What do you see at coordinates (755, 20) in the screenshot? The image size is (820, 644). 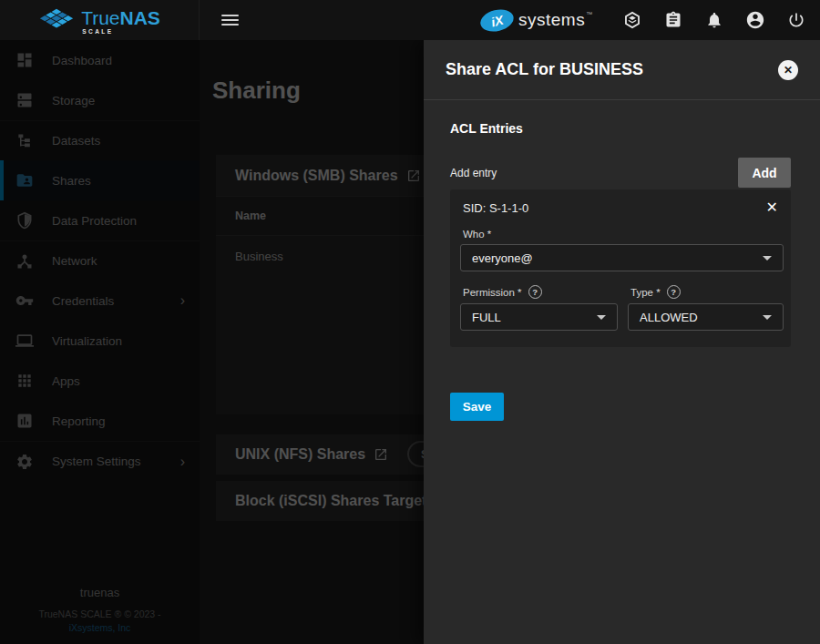 I see `account-icon` at bounding box center [755, 20].